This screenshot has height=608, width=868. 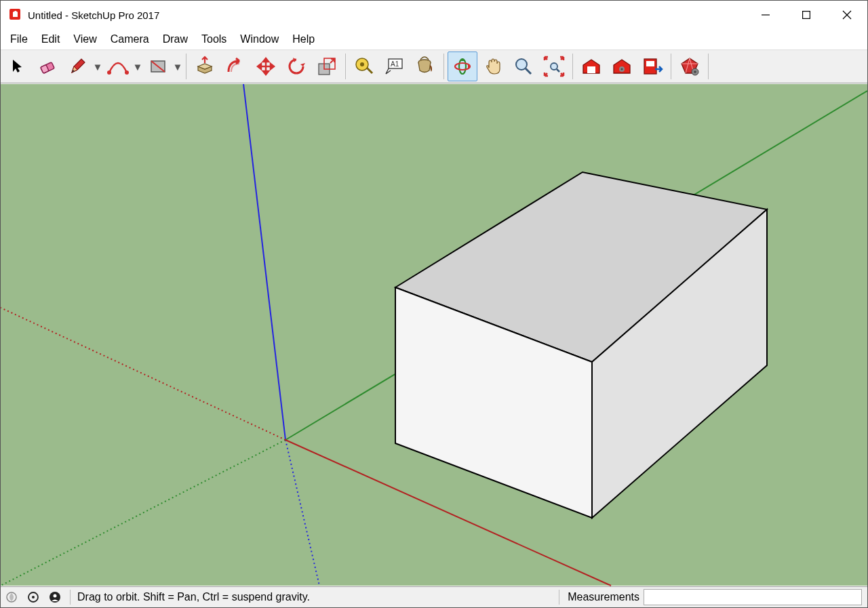 What do you see at coordinates (55, 597) in the screenshot?
I see `profile-icon` at bounding box center [55, 597].